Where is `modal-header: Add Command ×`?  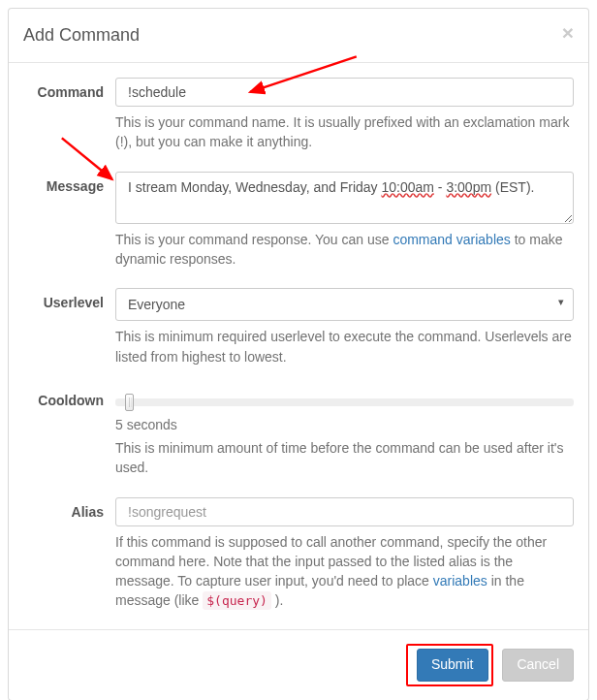 modal-header: Add Command × is located at coordinates (298, 36).